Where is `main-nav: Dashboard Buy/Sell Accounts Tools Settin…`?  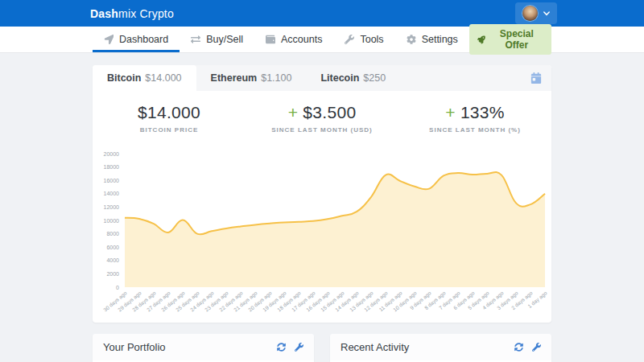
main-nav: Dashboard Buy/Sell Accounts Tools Settin… is located at coordinates (322, 39).